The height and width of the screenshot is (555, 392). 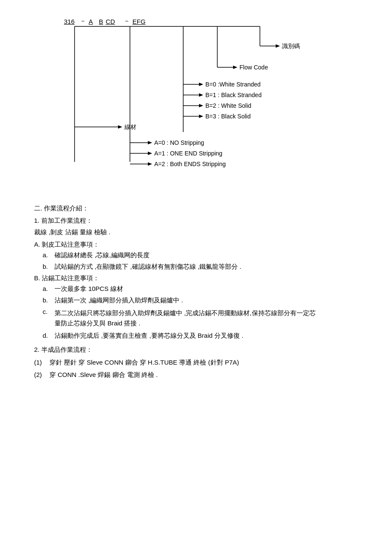 What do you see at coordinates (40, 375) in the screenshot?
I see `parens-num-2: (2)` at bounding box center [40, 375].